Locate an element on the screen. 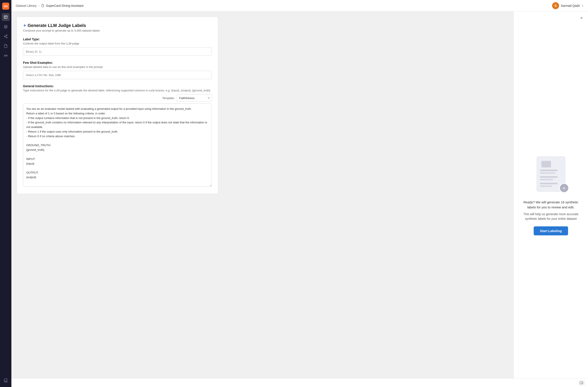 The width and height of the screenshot is (588, 387). general-instructions-label: General Instructions: is located at coordinates (117, 86).